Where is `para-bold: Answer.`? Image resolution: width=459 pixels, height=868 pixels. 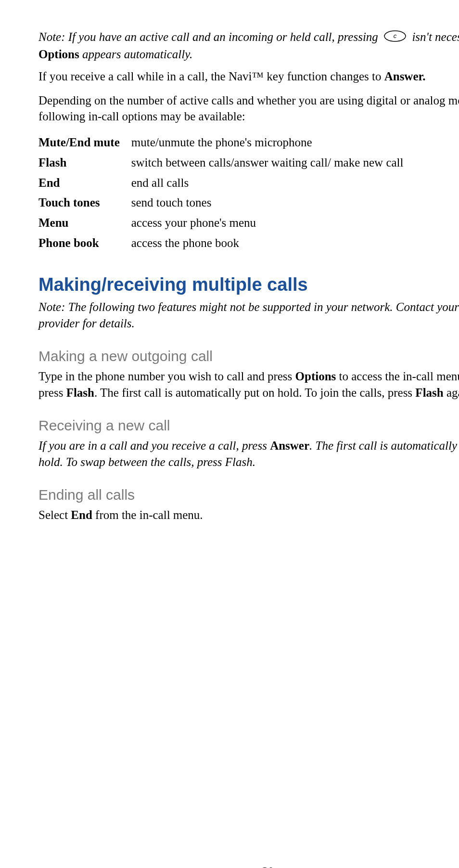
para-bold: Answer. is located at coordinates (405, 76).